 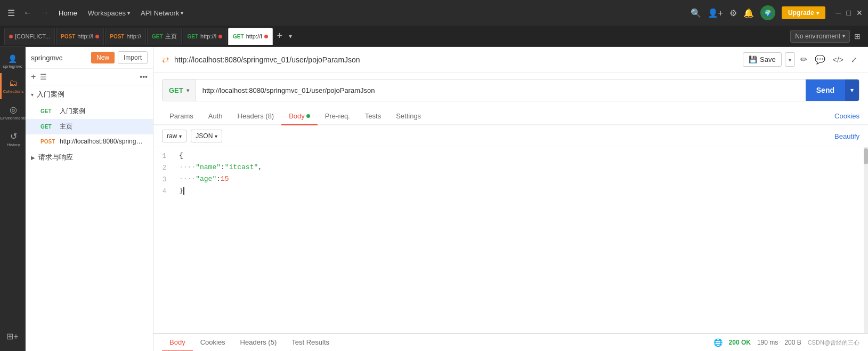 What do you see at coordinates (866, 240) in the screenshot?
I see `editor-scrollbar` at bounding box center [866, 240].